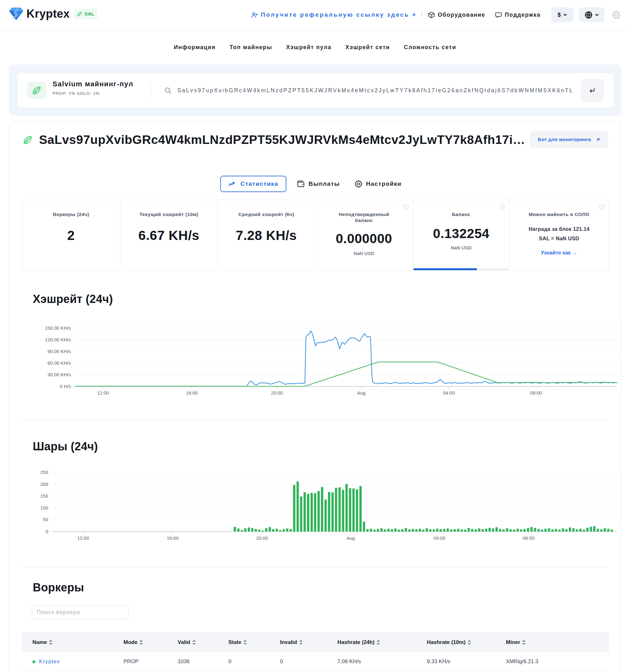 The height and width of the screenshot is (672, 630). Describe the element at coordinates (60, 351) in the screenshot. I see `svg-text: 90.00 KH/s` at that location.